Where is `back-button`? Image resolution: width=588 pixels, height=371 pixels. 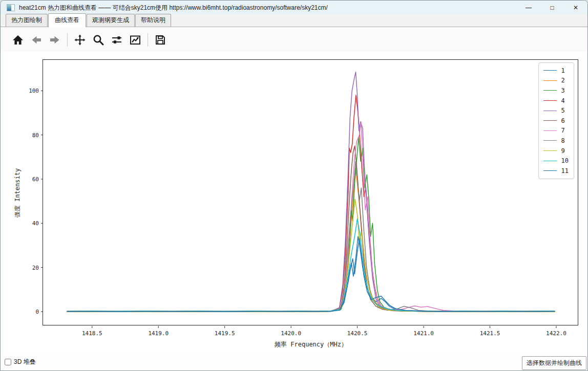
back-button is located at coordinates (36, 40).